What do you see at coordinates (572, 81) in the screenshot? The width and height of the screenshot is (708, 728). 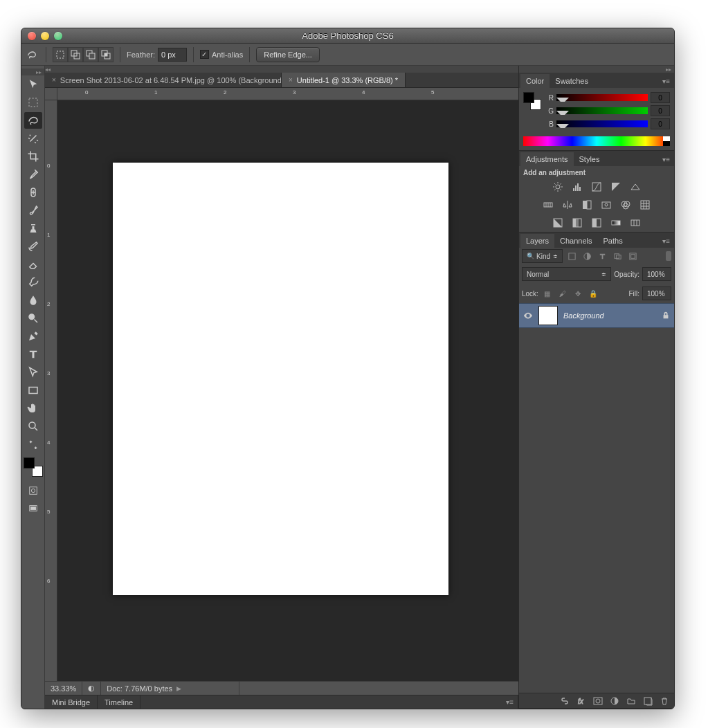 I see `tab-swatches: Swatches` at bounding box center [572, 81].